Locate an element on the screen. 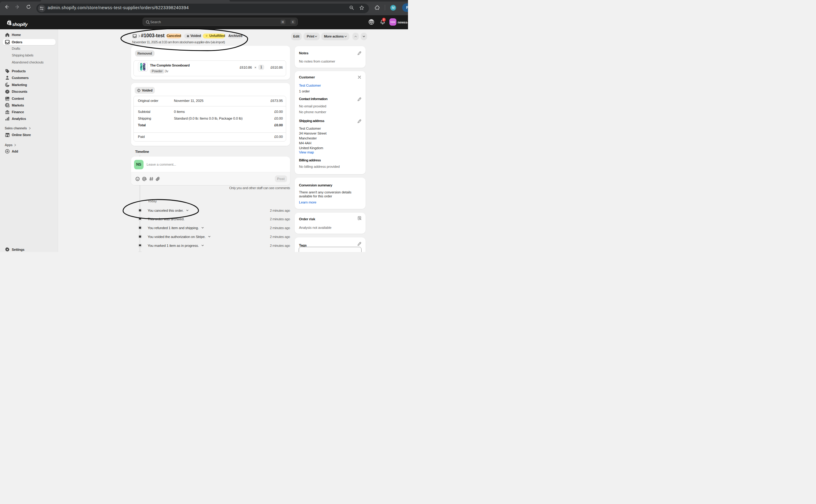 The height and width of the screenshot is (504, 816). svg-text: FY is located at coordinates (145, 68).